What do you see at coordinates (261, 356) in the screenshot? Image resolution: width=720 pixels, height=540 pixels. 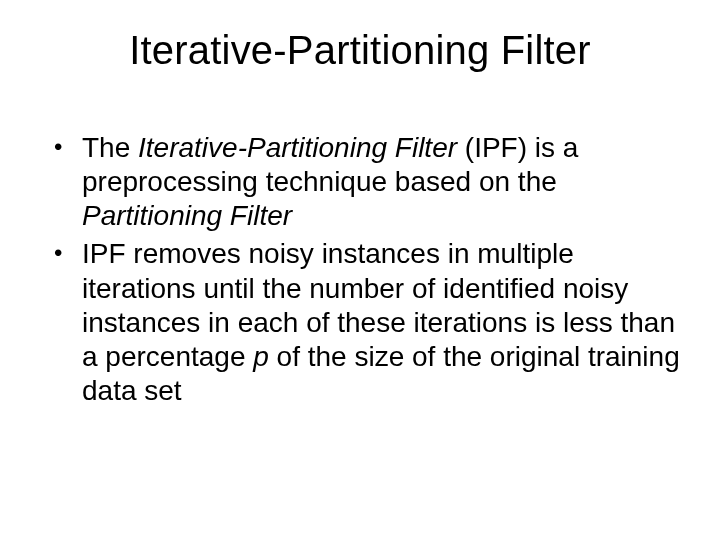 I see `bullet-italic: p` at bounding box center [261, 356].